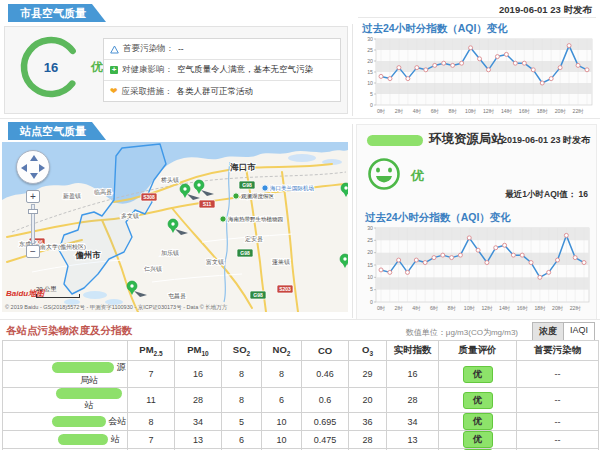 This screenshot has width=600, height=450. I want to click on col-header: PM2.5, so click(152, 351).